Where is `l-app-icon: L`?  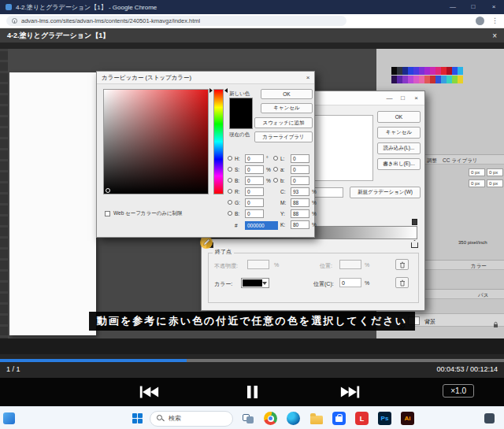
l-app-icon: L is located at coordinates (362, 419).